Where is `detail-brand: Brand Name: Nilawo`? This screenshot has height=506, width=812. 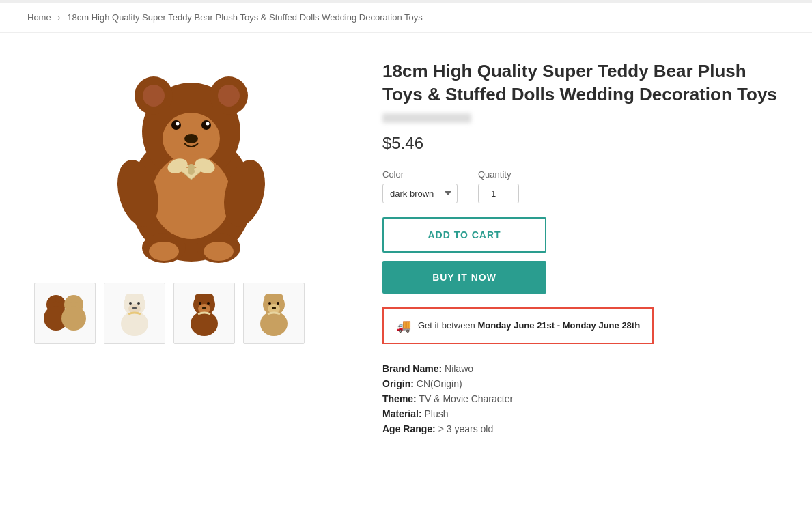 detail-brand: Brand Name: Nilawo is located at coordinates (583, 369).